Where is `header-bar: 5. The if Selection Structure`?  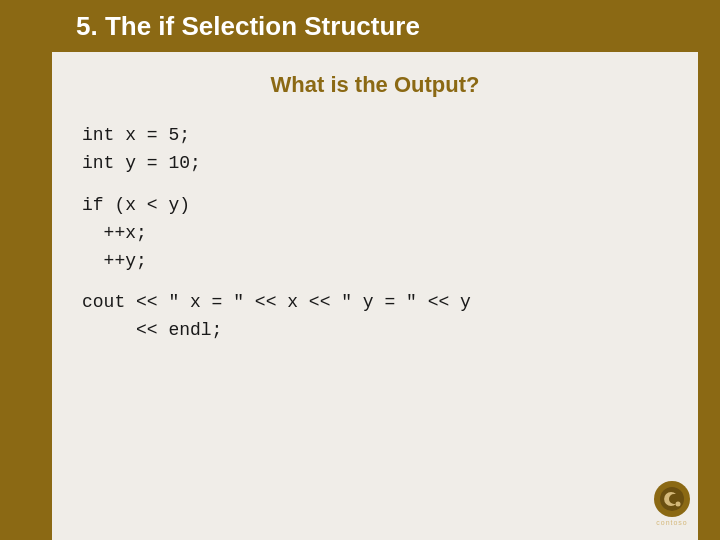
header-bar: 5. The if Selection Structure is located at coordinates (375, 26).